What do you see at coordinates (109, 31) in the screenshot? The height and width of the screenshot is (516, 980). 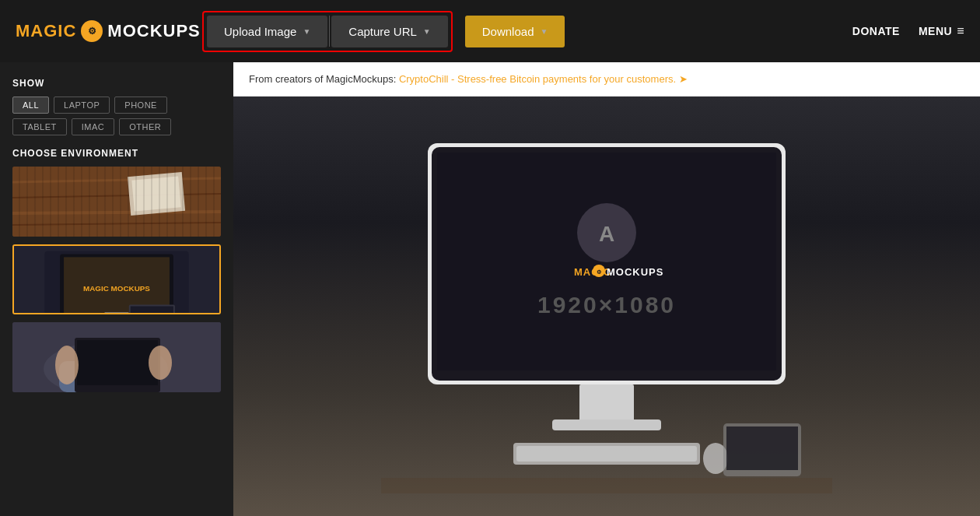 I see `logo: MAGIC ⚙ MOCKUPS` at bounding box center [109, 31].